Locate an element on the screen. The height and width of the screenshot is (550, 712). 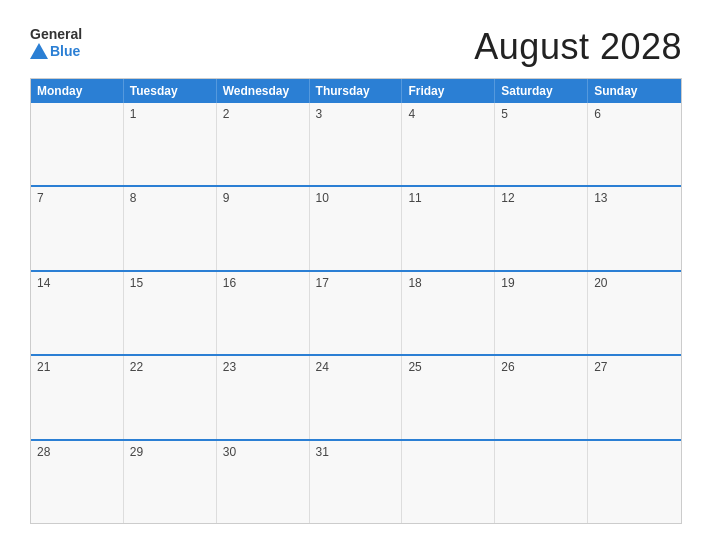
calendar-cell-w5-d3: 30 is located at coordinates (264, 482).